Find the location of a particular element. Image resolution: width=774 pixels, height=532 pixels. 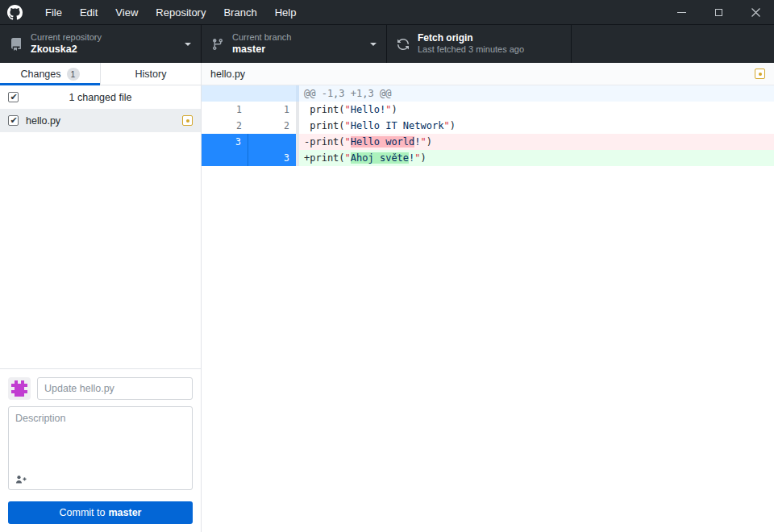

sync-icon is located at coordinates (403, 44).